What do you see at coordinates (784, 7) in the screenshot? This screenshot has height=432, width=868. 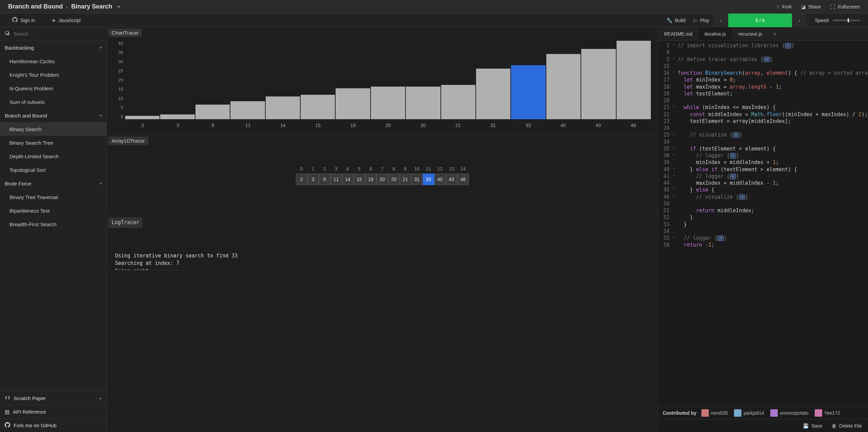 I see `fork-button: ⑂ Fork` at bounding box center [784, 7].